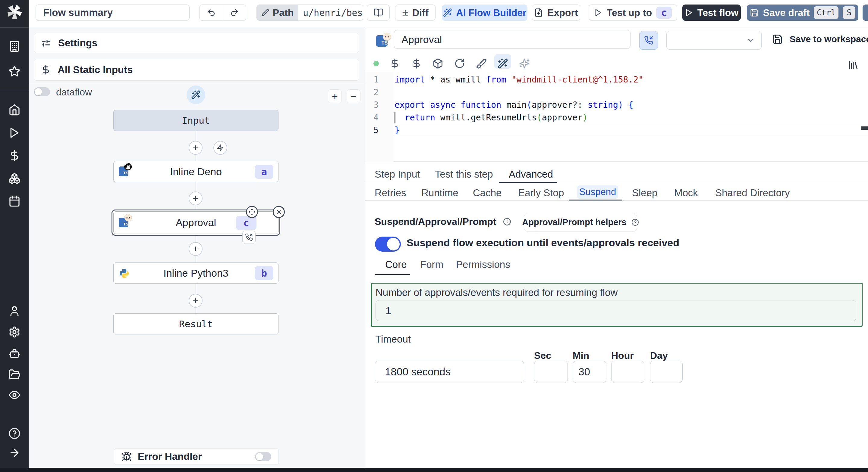 This screenshot has width=868, height=472. What do you see at coordinates (14, 178) in the screenshot?
I see `sidebar-item-resources` at bounding box center [14, 178].